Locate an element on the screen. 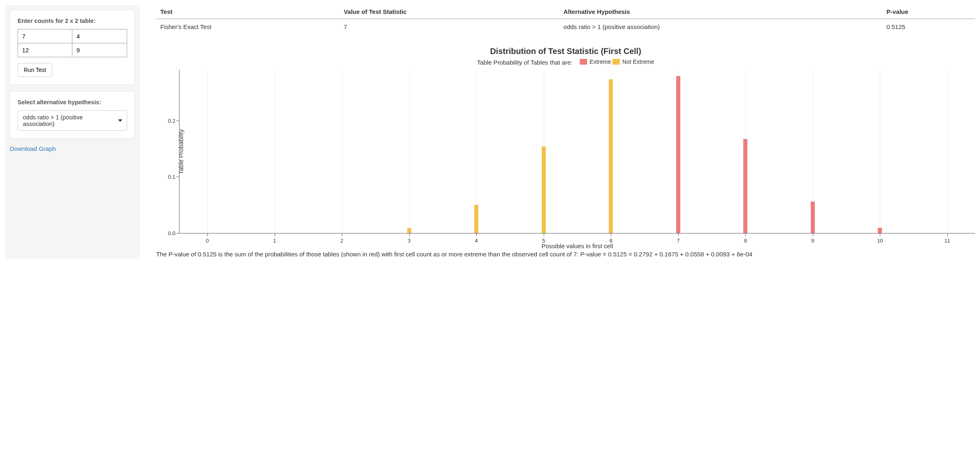 The image size is (980, 460). results-table: Test Value of Test Statistic Alternative… is located at coordinates (566, 20).